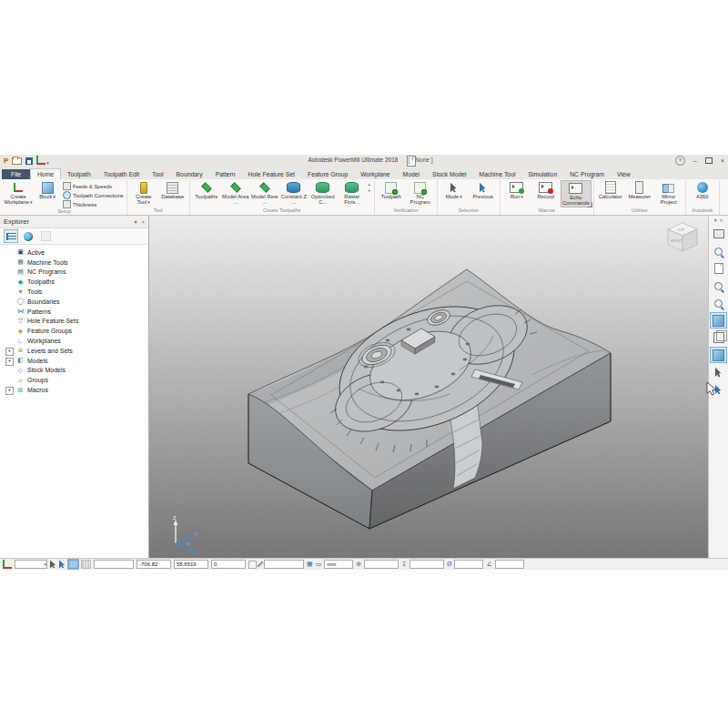 The image size is (728, 728). What do you see at coordinates (681, 160) in the screenshot?
I see `help-button: ?` at bounding box center [681, 160].